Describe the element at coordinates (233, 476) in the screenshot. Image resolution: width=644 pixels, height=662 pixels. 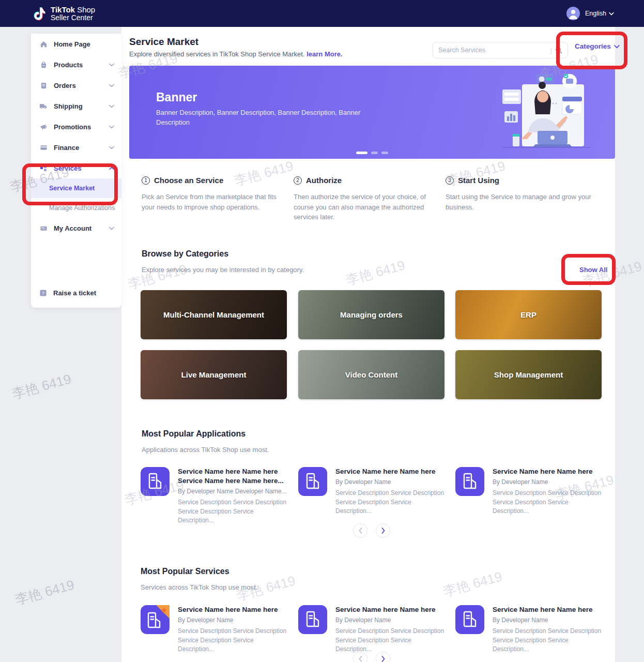
I see `service-title: Service Name here Name here Service Name…` at that location.